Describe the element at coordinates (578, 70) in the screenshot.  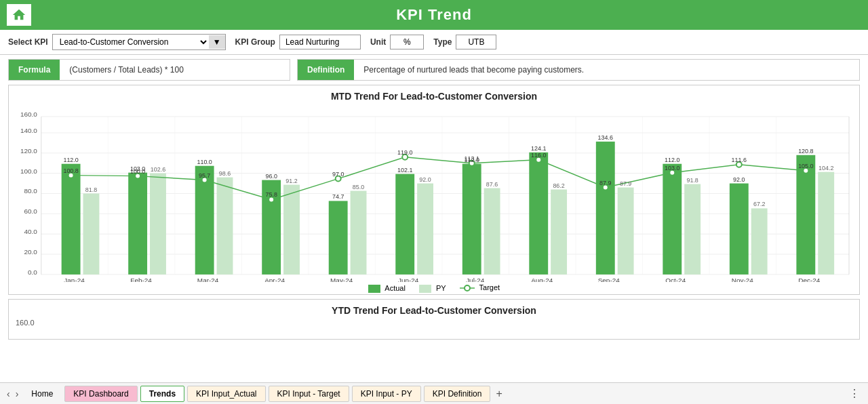
I see `definition-box: Definition Percentage of nurtured leads …` at that location.